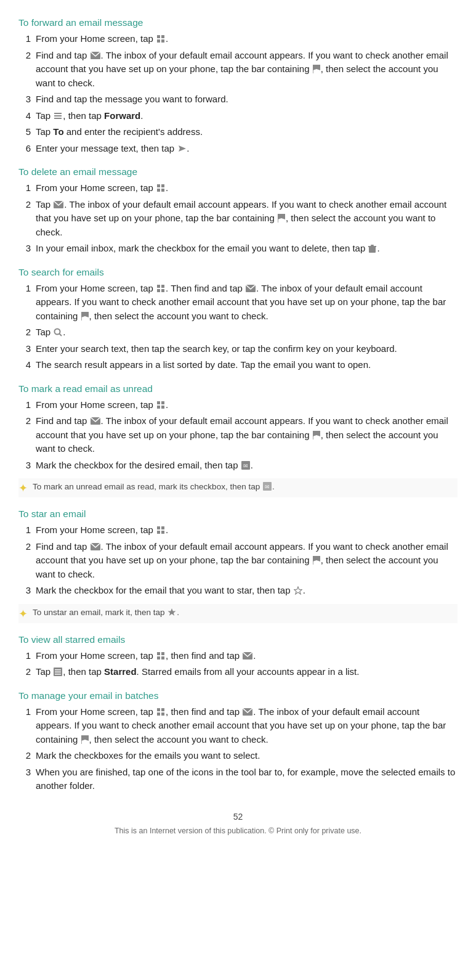 This screenshot has height=980, width=476. Describe the element at coordinates (25, 365) in the screenshot. I see `step-number: 4` at that location.